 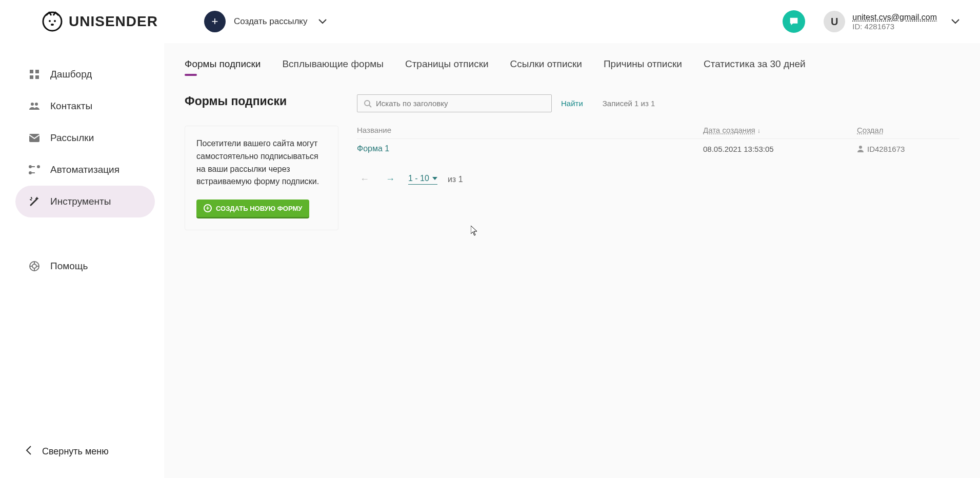 What do you see at coordinates (113, 22) in the screenshot?
I see `brand-name: UNISENDER` at bounding box center [113, 22].